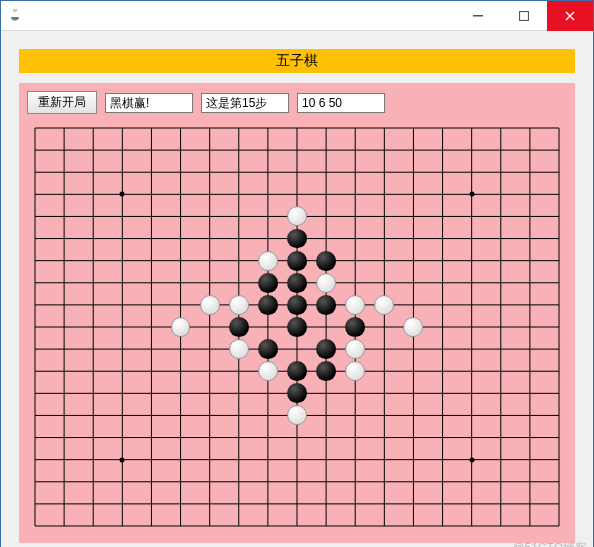  I want to click on title-text: 五子棋, so click(297, 61).